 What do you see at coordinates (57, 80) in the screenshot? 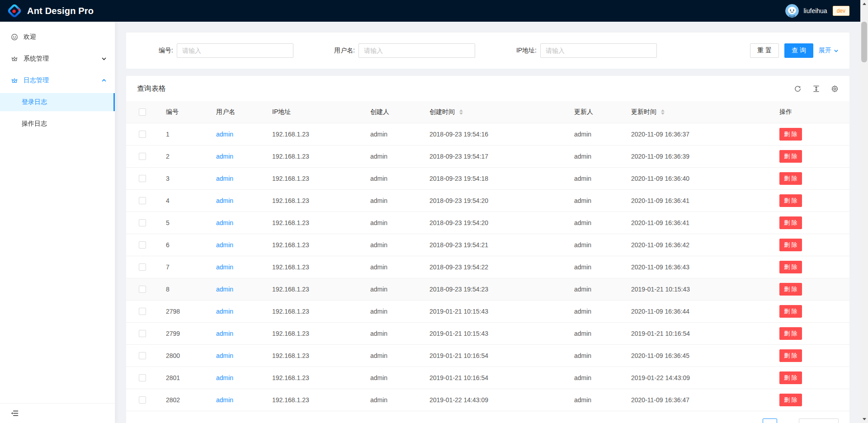
I see `sidebar-item-log-management: 日志管理` at bounding box center [57, 80].